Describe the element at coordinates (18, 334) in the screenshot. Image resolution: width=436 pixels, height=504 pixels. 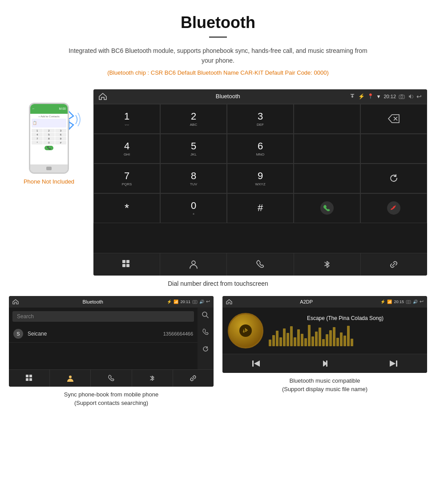
I see `contact-avatar: S` at that location.